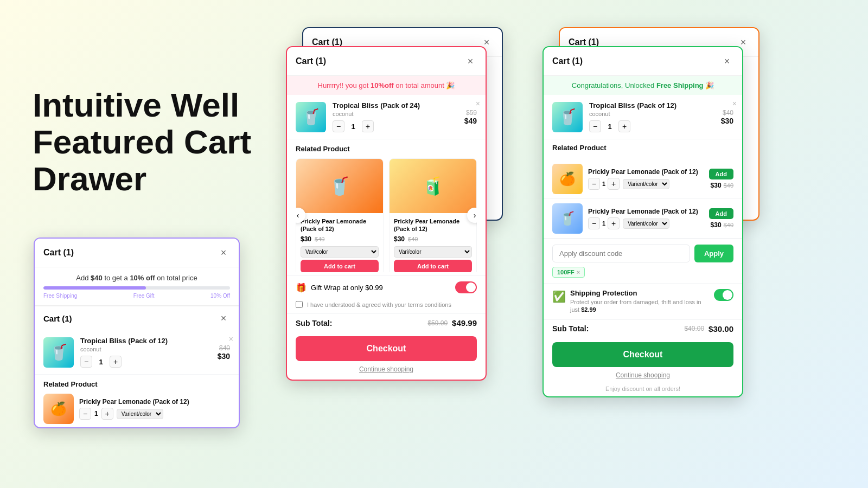 The height and width of the screenshot is (488, 868). Describe the element at coordinates (340, 252) in the screenshot. I see `drawer2-product1-variant-select: Vari/color` at that location.